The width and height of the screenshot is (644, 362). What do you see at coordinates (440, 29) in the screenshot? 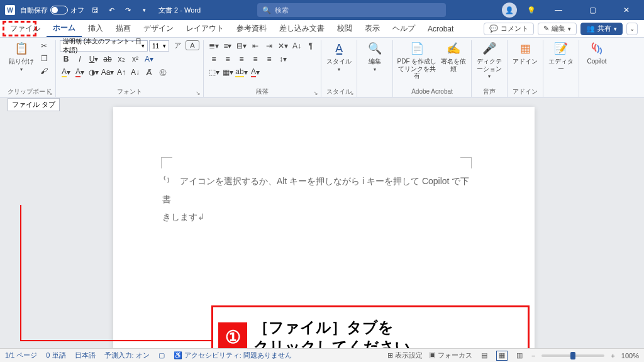
I see `tab-acrobat: Acrobat` at bounding box center [440, 29].